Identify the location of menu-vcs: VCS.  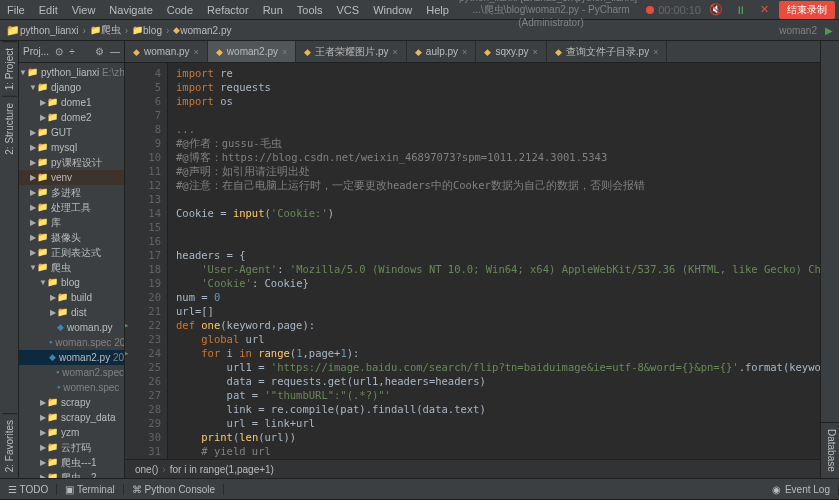
(348, 10).